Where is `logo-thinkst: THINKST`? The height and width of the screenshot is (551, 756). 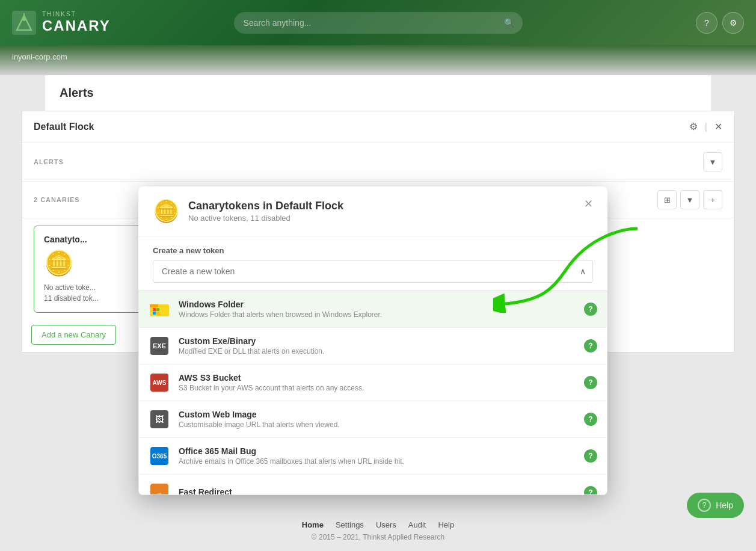 logo-thinkst: THINKST is located at coordinates (76, 14).